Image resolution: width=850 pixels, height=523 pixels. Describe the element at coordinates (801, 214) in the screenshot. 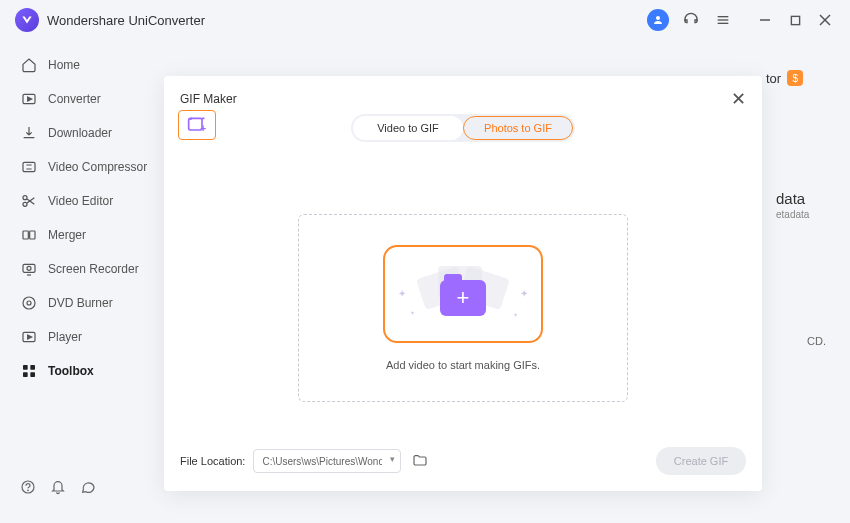

I see `bg-subtext: etadata` at that location.